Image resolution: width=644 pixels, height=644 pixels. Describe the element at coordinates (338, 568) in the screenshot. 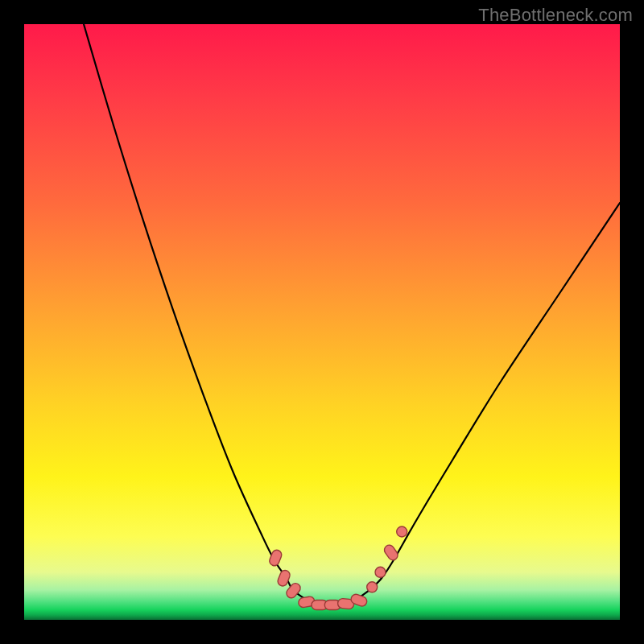

I see `marker-group` at that location.